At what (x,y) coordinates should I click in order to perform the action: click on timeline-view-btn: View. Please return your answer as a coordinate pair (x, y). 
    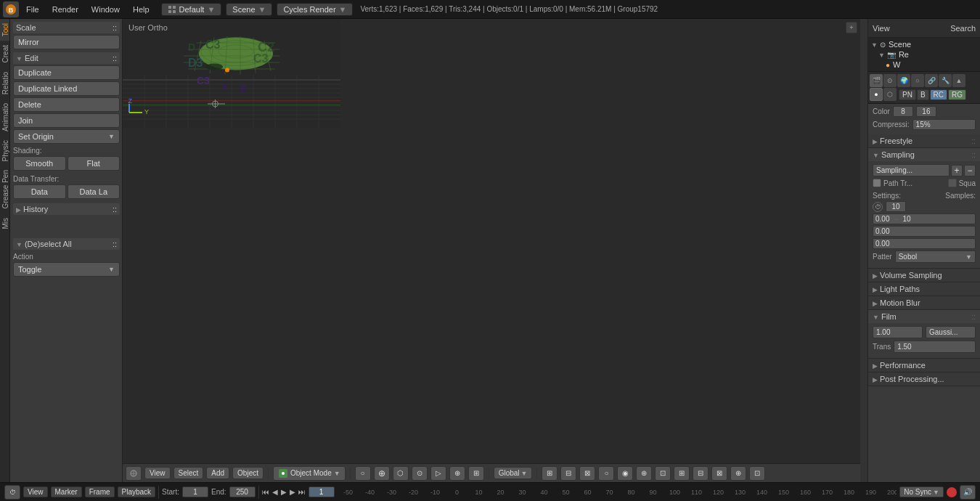
    Looking at the image, I should click on (36, 492).